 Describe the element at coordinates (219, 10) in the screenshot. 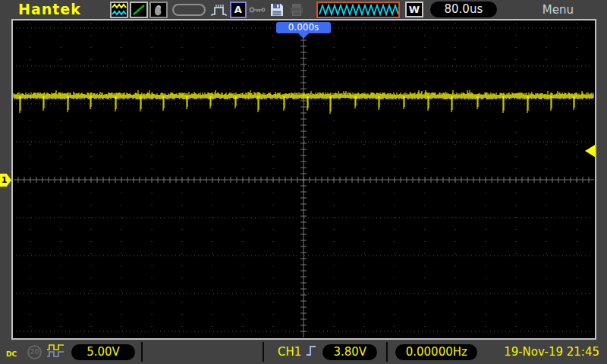

I see `pulse-icon` at that location.